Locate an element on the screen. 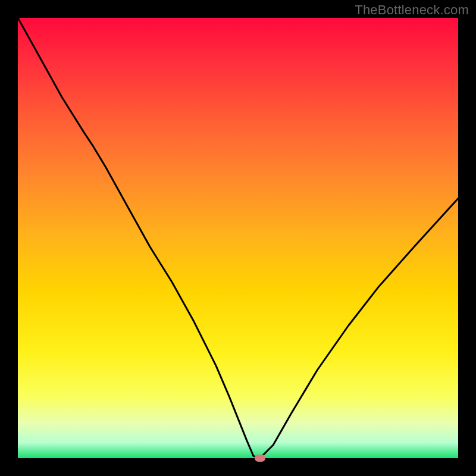  watermark-text: TheBottleneck.com is located at coordinates (412, 10).